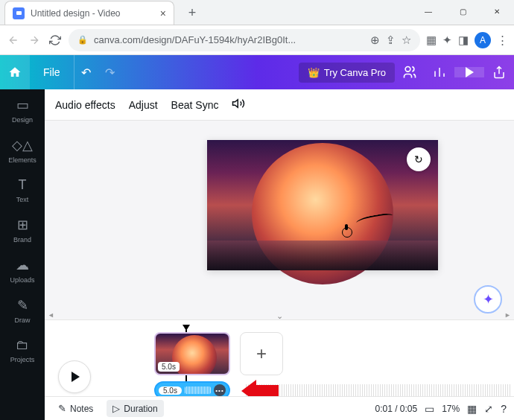 This screenshot has height=420, width=514. I want to click on address-bar: 🔒 canva.com/design/DAFuY-1594k/hyAr2IBg0…, so click(244, 40).